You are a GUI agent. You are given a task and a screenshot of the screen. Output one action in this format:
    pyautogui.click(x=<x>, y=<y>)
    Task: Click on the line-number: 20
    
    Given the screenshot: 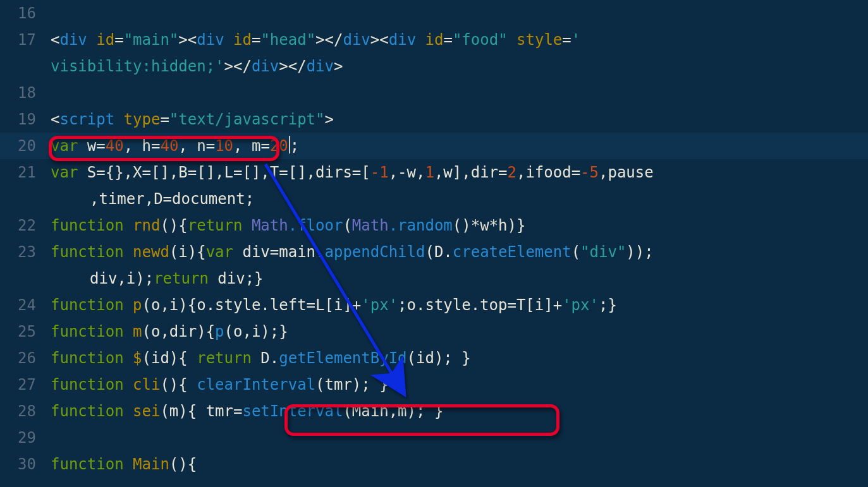 What is the action you would take?
    pyautogui.click(x=23, y=146)
    